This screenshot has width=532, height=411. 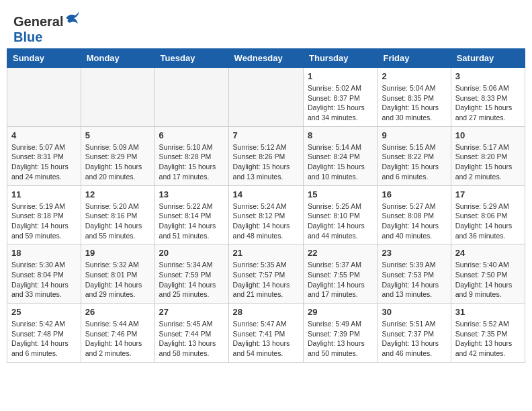 I want to click on calendar-week-4: 18Sunrise: 5:30 AM Sunset: 8:04 PM Dayli…, so click(x=266, y=274).